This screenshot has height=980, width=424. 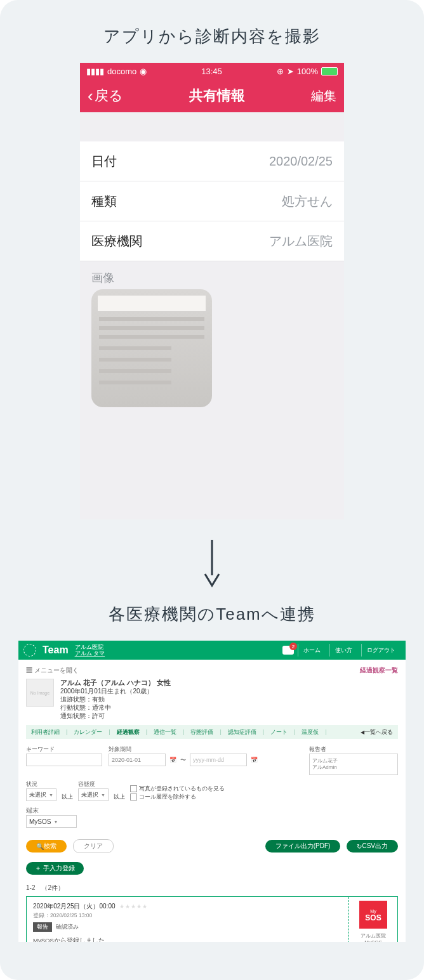 What do you see at coordinates (372, 846) in the screenshot?
I see `csv-button: ↻ CSV出力` at bounding box center [372, 846].